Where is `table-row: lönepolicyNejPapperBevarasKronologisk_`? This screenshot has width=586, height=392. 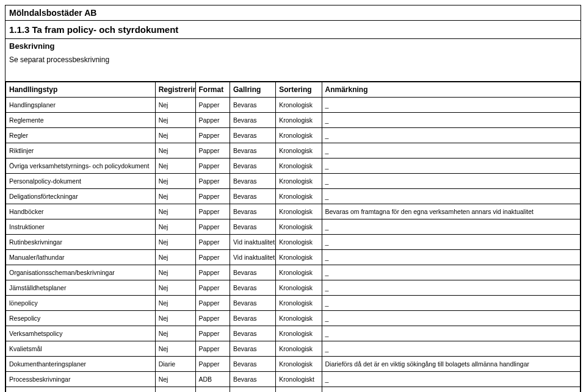
table-row: lönepolicyNejPapperBevarasKronologisk_ is located at coordinates (293, 304).